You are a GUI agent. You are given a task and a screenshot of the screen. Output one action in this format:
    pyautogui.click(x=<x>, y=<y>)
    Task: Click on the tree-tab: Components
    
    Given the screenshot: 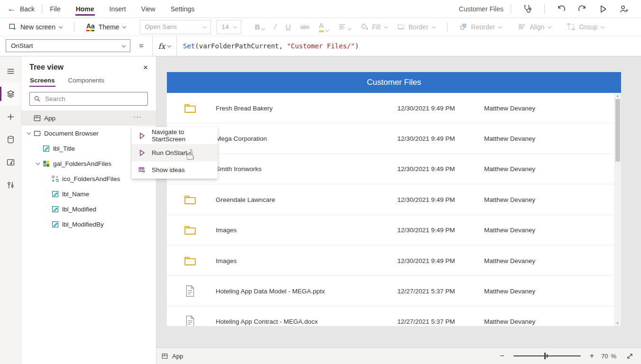 What is the action you would take?
    pyautogui.click(x=86, y=81)
    